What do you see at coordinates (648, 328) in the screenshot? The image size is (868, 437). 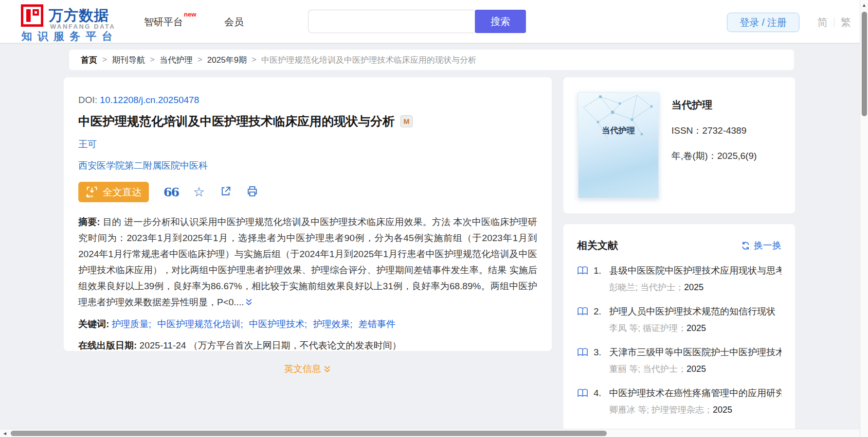 I see `related-item-byline: 李凤 等; 循证护理；` at bounding box center [648, 328].